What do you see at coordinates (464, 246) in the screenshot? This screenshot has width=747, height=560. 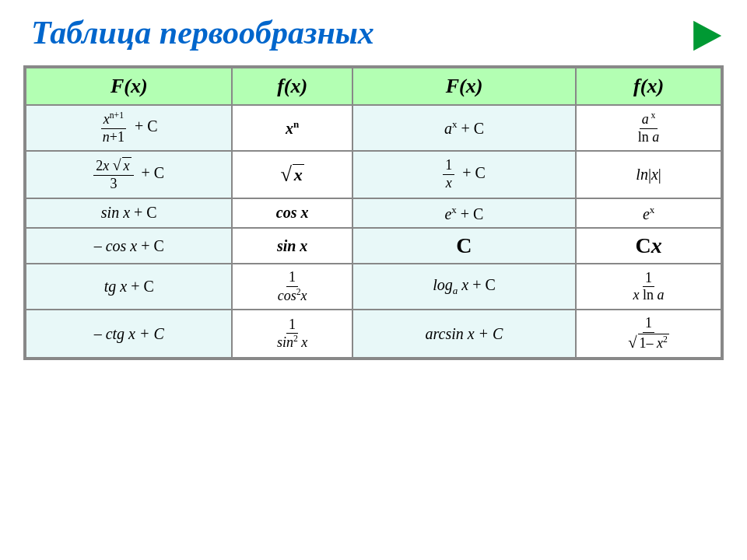 I see `cell-4-3: C` at bounding box center [464, 246].